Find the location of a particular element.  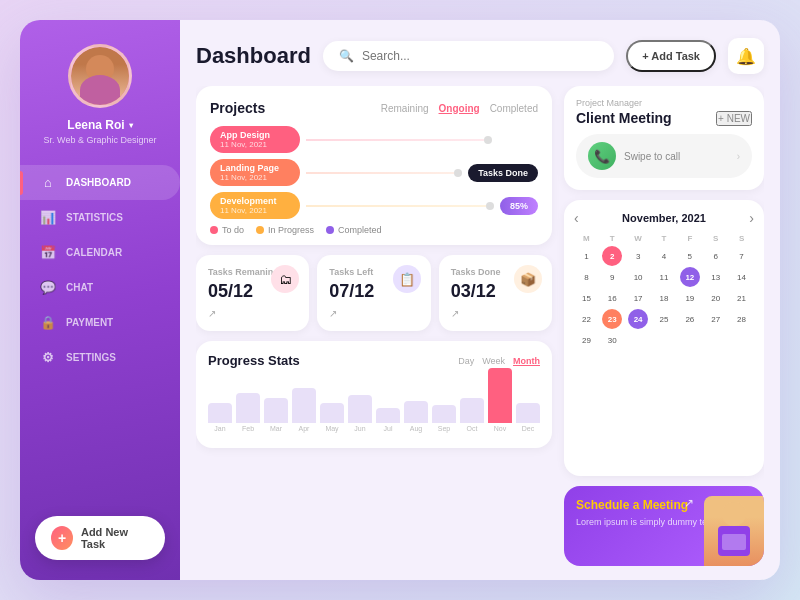

progress-header: Progress Stats Day Week Month is located at coordinates (374, 360).